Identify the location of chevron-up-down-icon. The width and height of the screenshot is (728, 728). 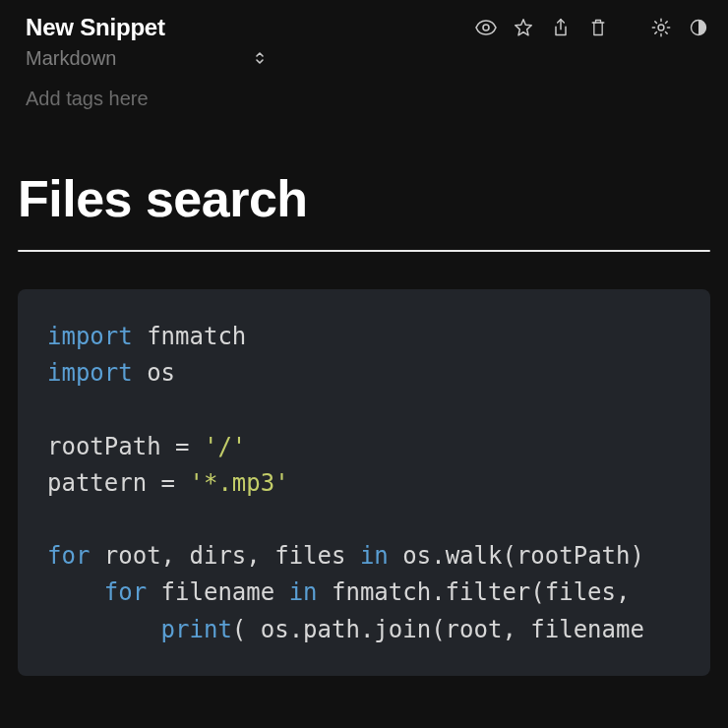
(260, 58).